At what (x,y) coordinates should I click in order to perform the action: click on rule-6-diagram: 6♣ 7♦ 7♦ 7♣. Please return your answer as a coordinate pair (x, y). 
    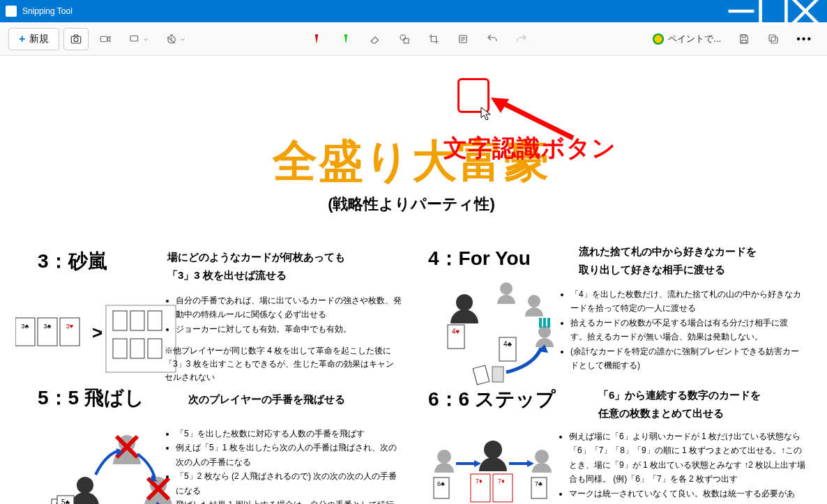
    Looking at the image, I should click on (493, 468).